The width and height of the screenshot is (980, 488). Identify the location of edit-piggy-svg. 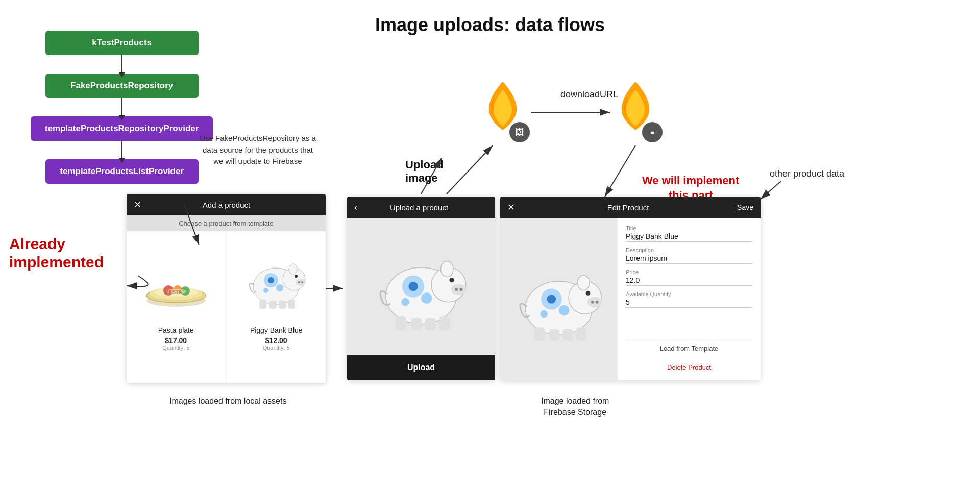
(559, 299).